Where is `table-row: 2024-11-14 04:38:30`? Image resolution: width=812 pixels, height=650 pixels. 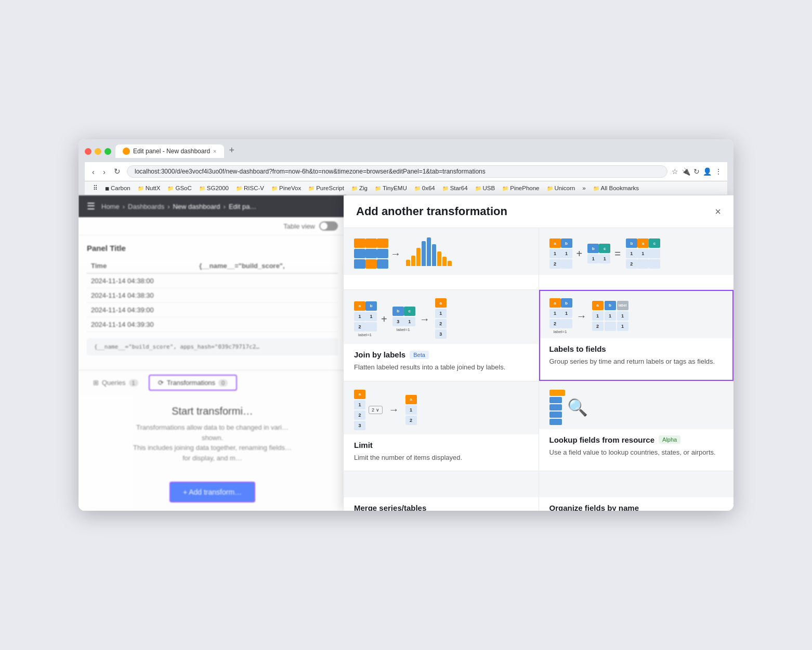
table-row: 2024-11-14 04:38:30 is located at coordinates (212, 296).